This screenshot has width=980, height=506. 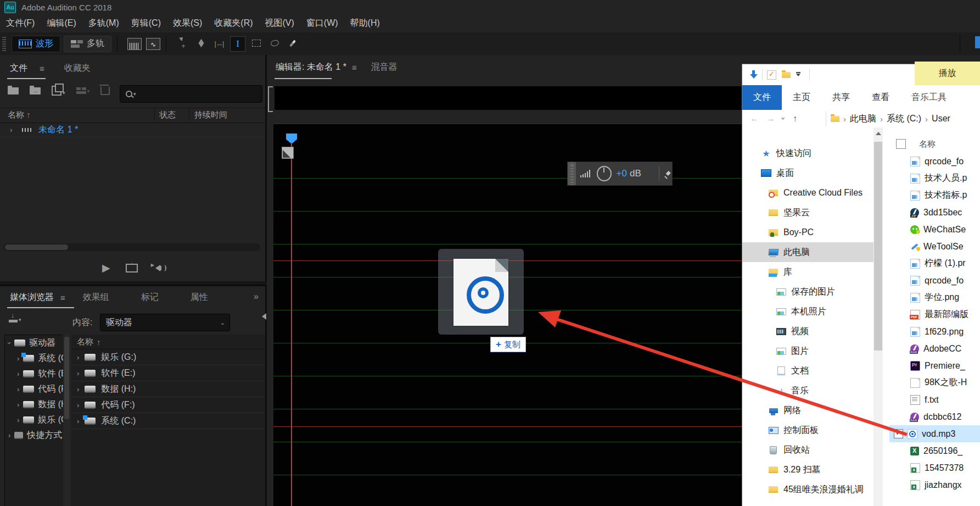 I want to click on explorer-sidebar-item: 45组唯美浪漫婚礼调, so click(x=808, y=490).